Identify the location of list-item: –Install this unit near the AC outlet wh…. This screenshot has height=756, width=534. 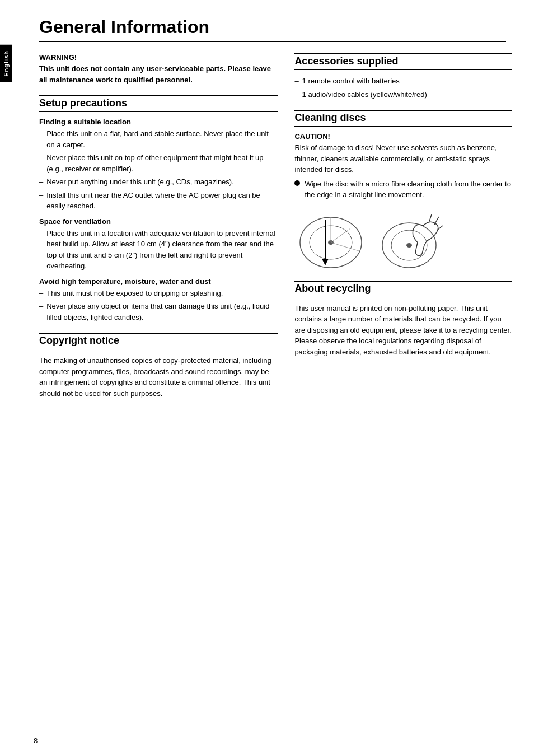
(158, 200).